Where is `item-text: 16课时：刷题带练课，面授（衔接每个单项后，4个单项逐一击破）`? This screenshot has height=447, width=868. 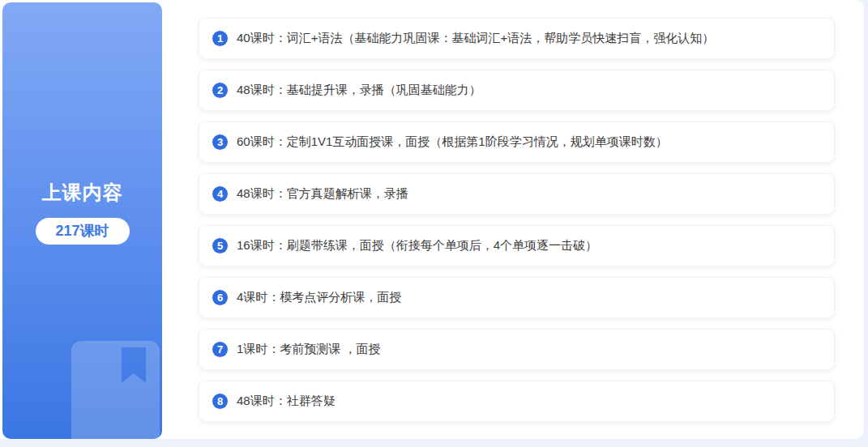
item-text: 16课时：刷题带练课，面授（衔接每个单项后，4个单项逐一击破） is located at coordinates (417, 246).